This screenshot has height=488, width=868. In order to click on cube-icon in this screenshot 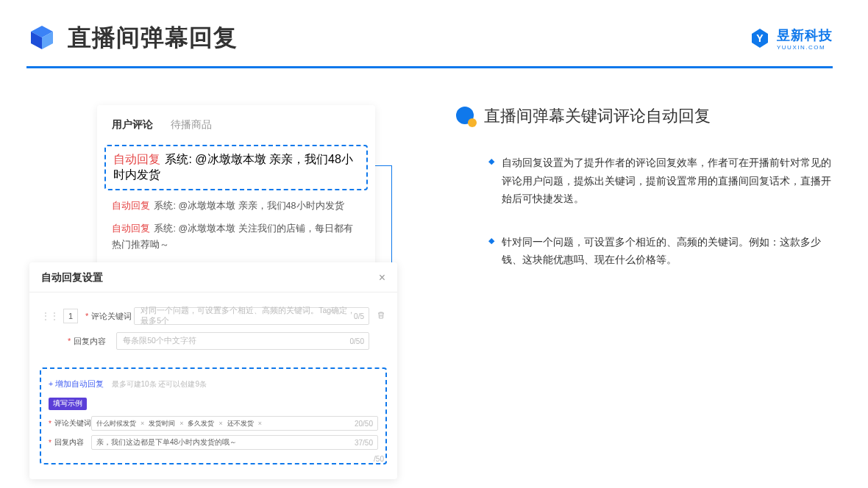, I will do `click(42, 38)`.